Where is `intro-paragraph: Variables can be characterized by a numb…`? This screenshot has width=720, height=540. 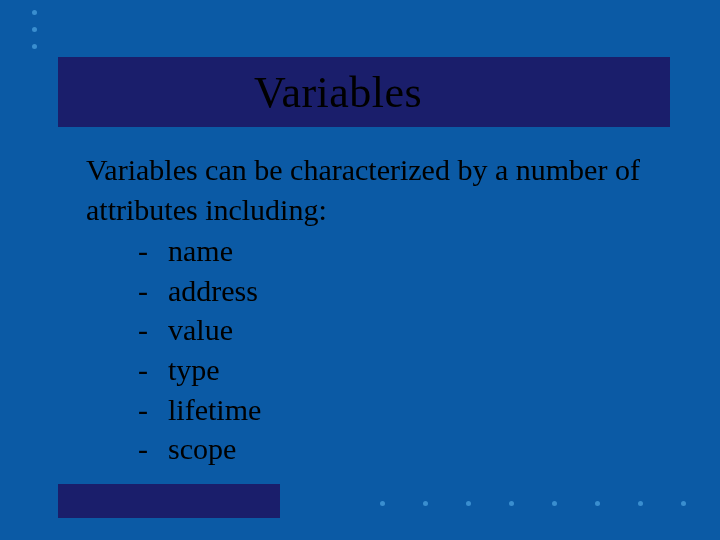 intro-paragraph: Variables can be characterized by a numb… is located at coordinates (366, 190).